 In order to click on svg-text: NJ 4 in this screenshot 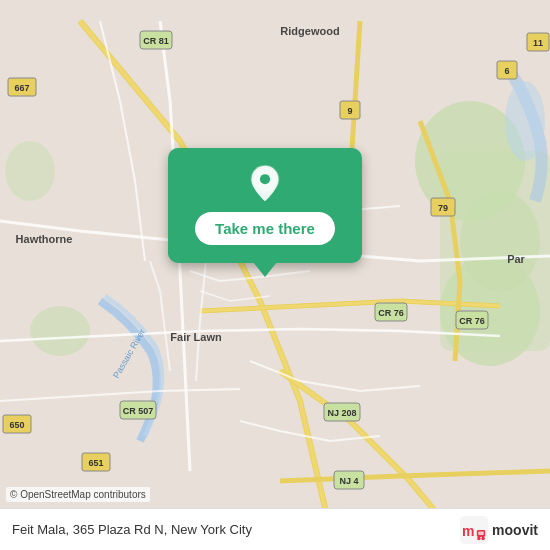, I will do `click(348, 481)`.